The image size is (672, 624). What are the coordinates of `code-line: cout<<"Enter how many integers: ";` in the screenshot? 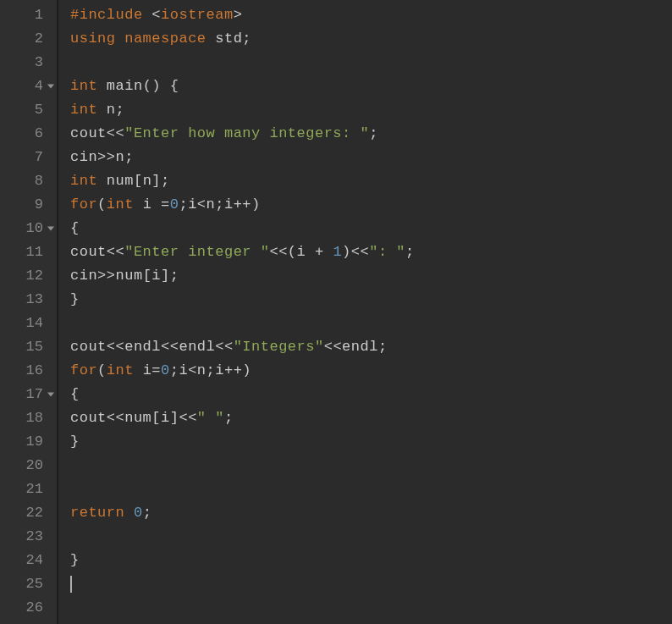 It's located at (371, 134).